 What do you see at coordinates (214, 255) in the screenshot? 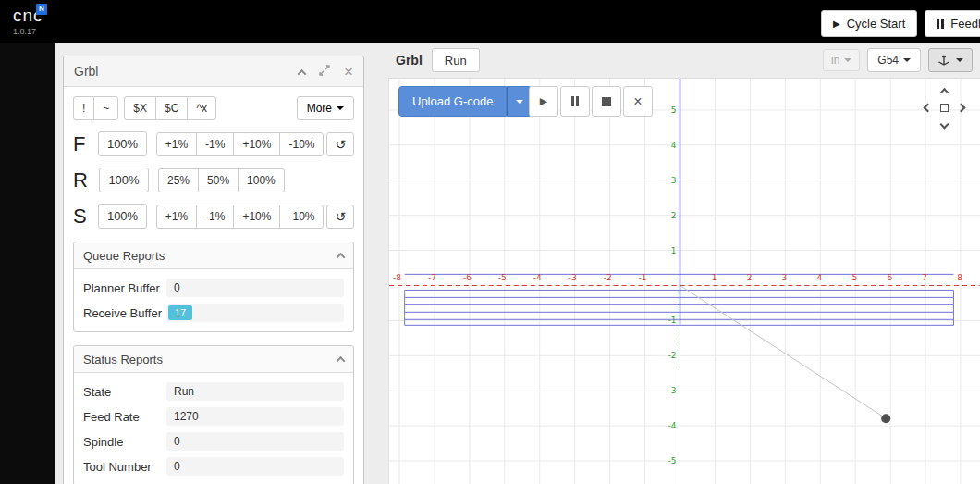
I see `queue-reports-header: Queue Reports` at bounding box center [214, 255].